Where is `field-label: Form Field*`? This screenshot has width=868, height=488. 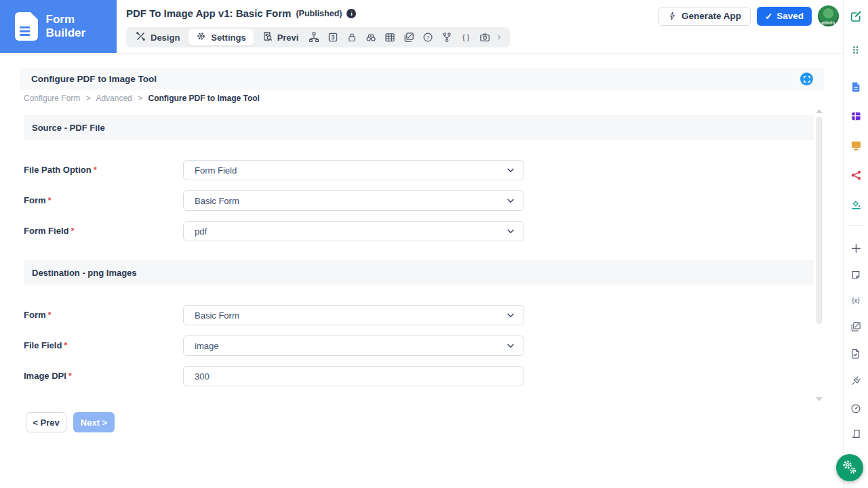
field-label: Form Field* is located at coordinates (98, 231).